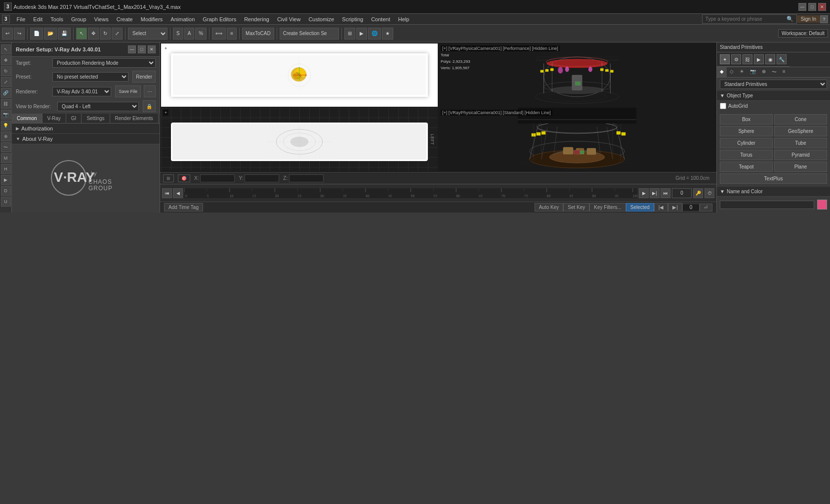 The width and height of the screenshot is (830, 504). What do you see at coordinates (549, 208) in the screenshot?
I see `autokey-btn: Auto Key` at bounding box center [549, 208].